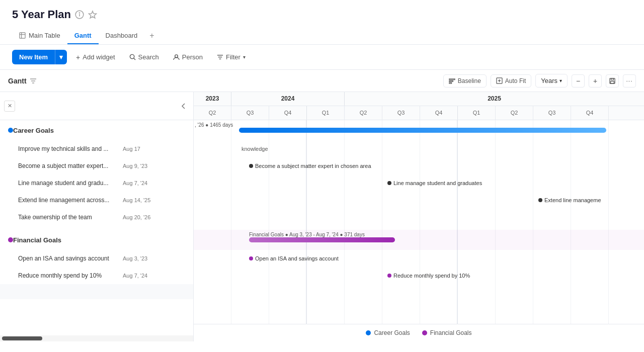 The image size is (644, 352). What do you see at coordinates (188, 57) in the screenshot?
I see `person-button: Person` at bounding box center [188, 57].